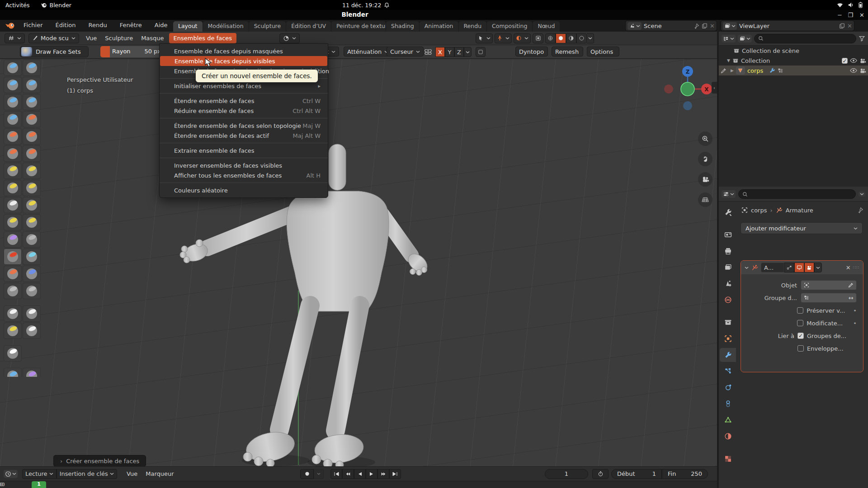 The image size is (868, 488). What do you see at coordinates (538, 38) in the screenshot?
I see `xray-toggle` at bounding box center [538, 38].